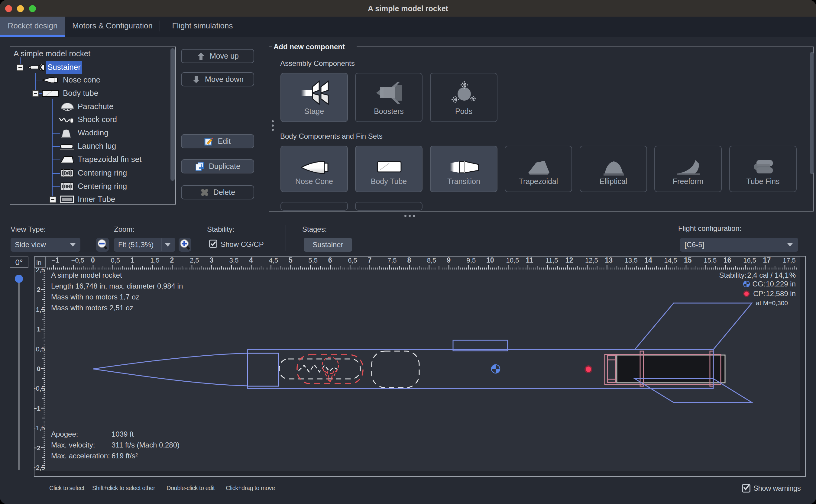  Describe the element at coordinates (92, 308) in the screenshot. I see `svg-text: Mass with motors 2,51 oz` at that location.